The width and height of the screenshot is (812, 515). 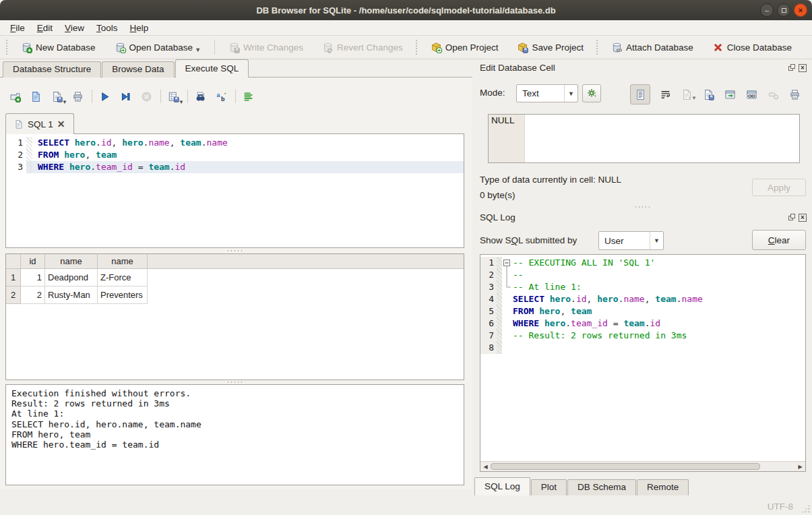 What do you see at coordinates (656, 241) in the screenshot?
I see `chevron-down-icon: ▼` at bounding box center [656, 241].